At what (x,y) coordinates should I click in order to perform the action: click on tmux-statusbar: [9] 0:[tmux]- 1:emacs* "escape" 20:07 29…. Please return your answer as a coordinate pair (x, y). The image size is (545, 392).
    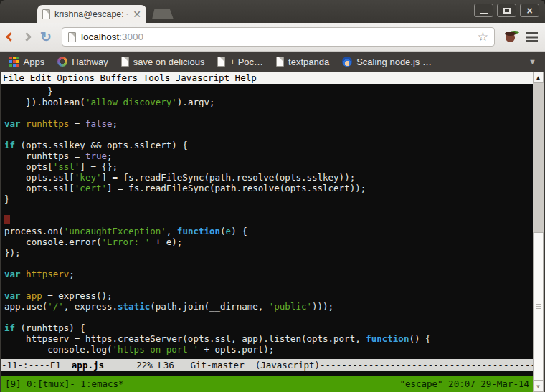
    Looking at the image, I should click on (267, 384).